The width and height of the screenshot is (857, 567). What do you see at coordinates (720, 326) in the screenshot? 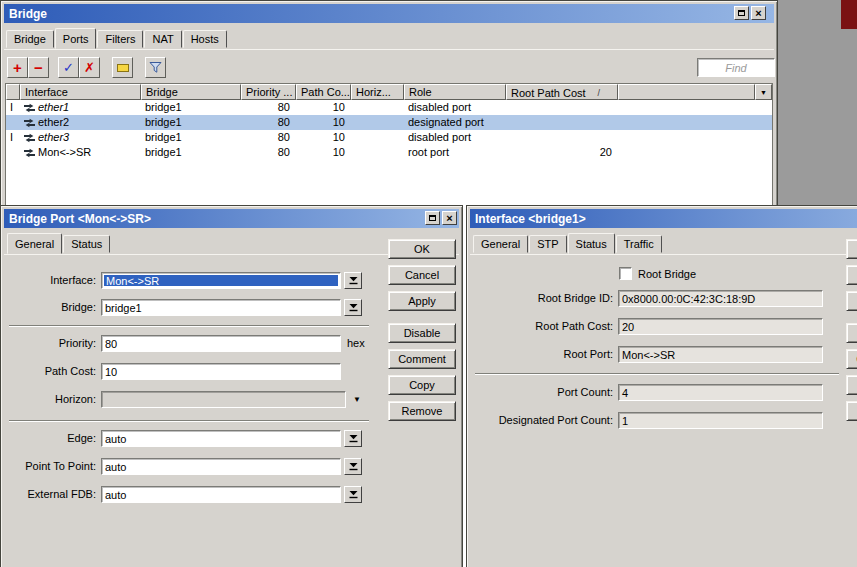
I see `root-path-cost-field: 20` at bounding box center [720, 326].